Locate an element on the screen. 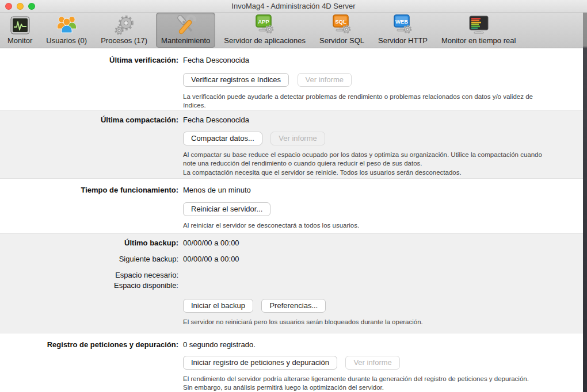 This screenshot has width=587, height=392. toolbar-tab-label: Servidor de aplicaciones is located at coordinates (265, 40).